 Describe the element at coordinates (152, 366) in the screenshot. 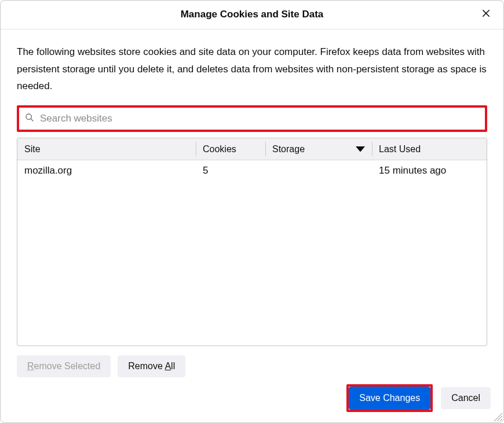

I see `remove-all-button: Remove All` at that location.